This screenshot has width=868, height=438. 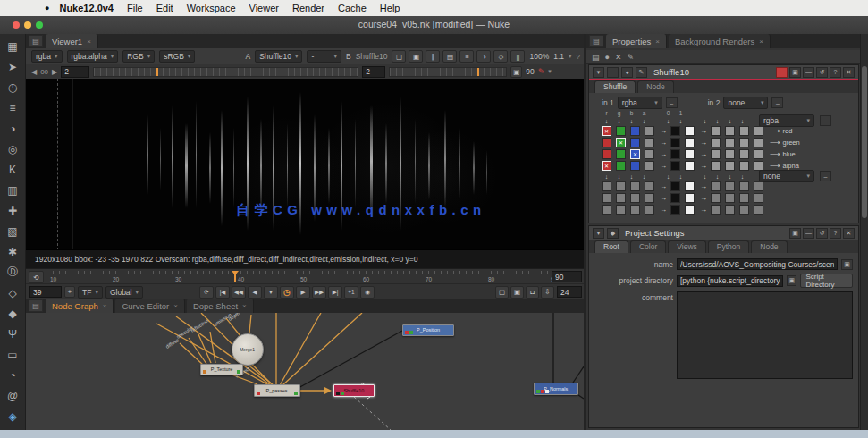 What do you see at coordinates (13, 334) in the screenshot?
I see `toolsets-icon: Ψ` at bounding box center [13, 334].